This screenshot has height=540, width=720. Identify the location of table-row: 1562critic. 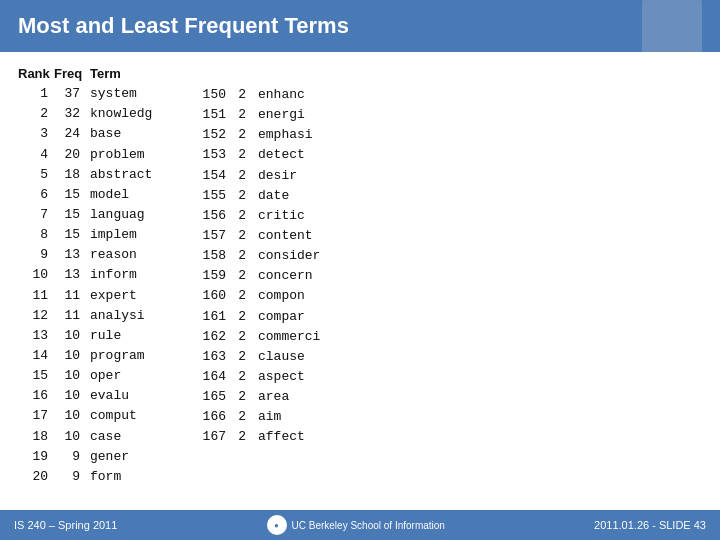
(267, 216).